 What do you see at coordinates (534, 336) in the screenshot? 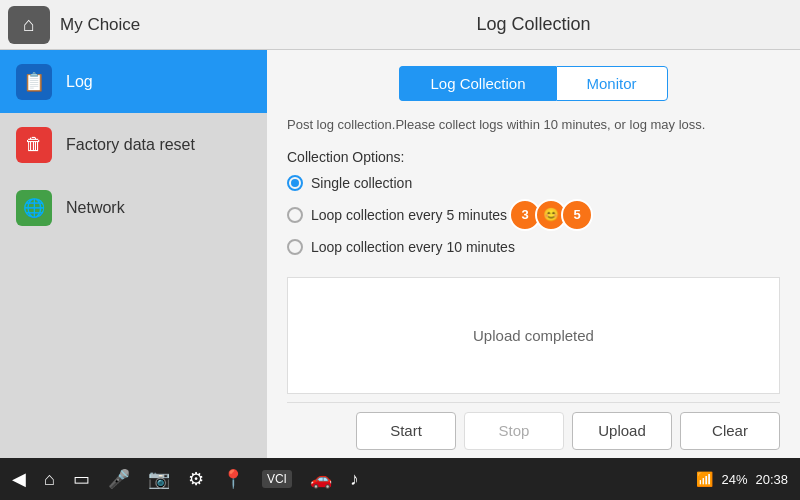
I see `status-area: Upload completed` at bounding box center [534, 336].